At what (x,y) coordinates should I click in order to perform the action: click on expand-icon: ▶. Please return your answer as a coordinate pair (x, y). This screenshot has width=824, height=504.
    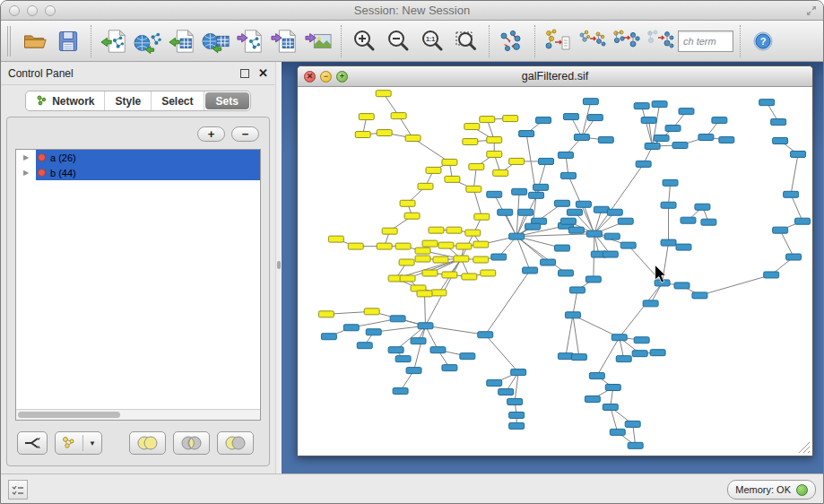
    Looking at the image, I should click on (26, 158).